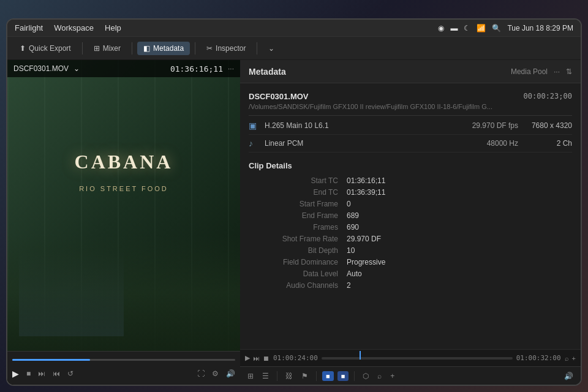  What do you see at coordinates (56, 374) in the screenshot?
I see `skip-backward-button: ⏮` at bounding box center [56, 374].